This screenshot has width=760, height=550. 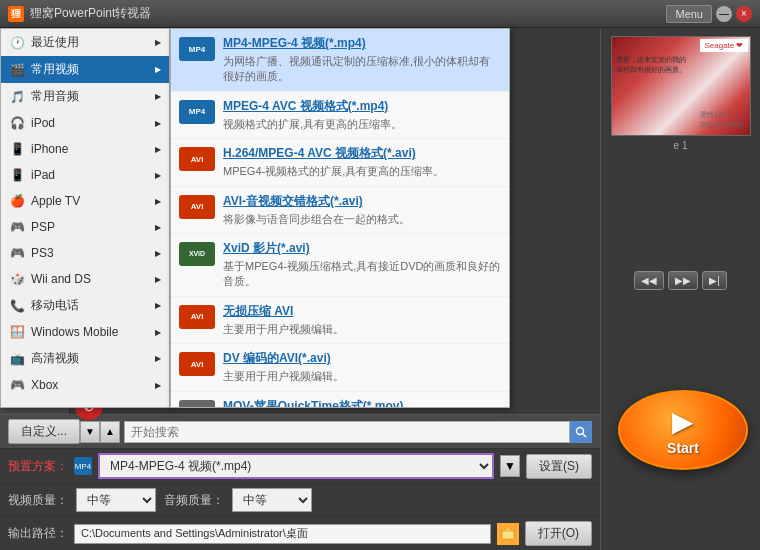 What do you see at coordinates (17, 306) in the screenshot?
I see `mobile-icon: 📞` at bounding box center [17, 306].